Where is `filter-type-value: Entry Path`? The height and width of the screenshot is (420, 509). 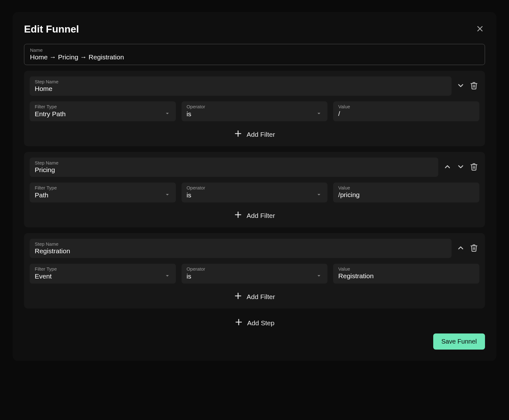
filter-type-value: Entry Path is located at coordinates (50, 114).